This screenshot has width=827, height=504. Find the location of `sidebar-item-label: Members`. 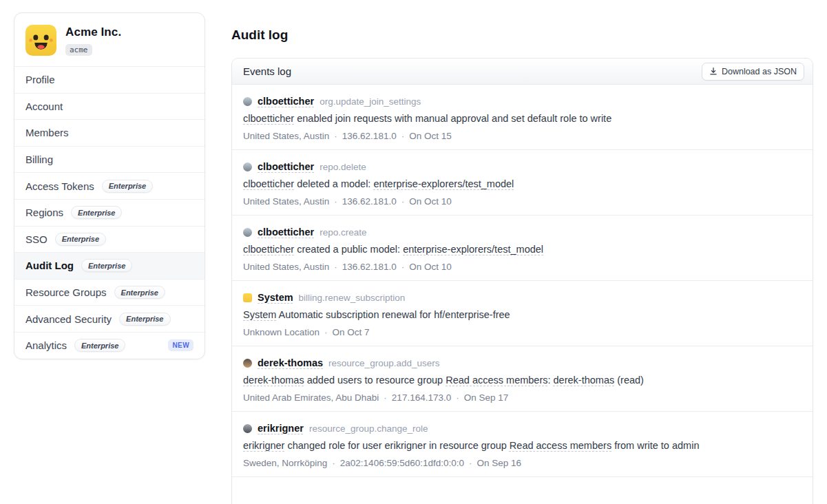

sidebar-item-label: Members is located at coordinates (47, 132).